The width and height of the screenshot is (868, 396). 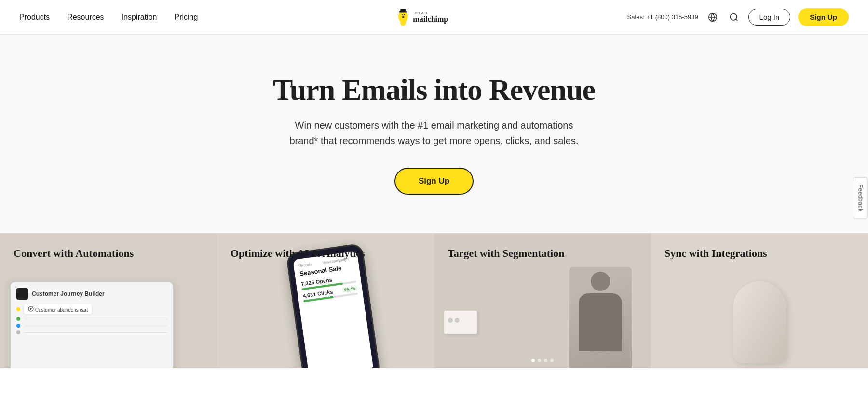 I want to click on globe-icon-button, so click(x=713, y=17).